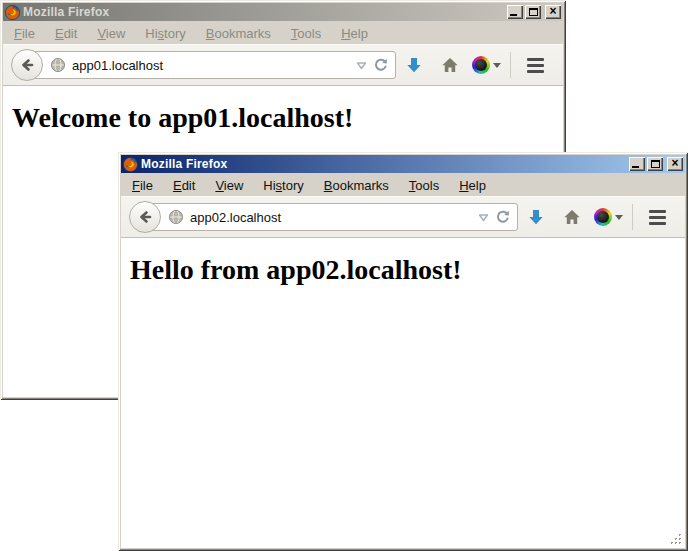 The width and height of the screenshot is (688, 551). Describe the element at coordinates (211, 65) in the screenshot. I see `url-bar: app01.localhost` at that location.